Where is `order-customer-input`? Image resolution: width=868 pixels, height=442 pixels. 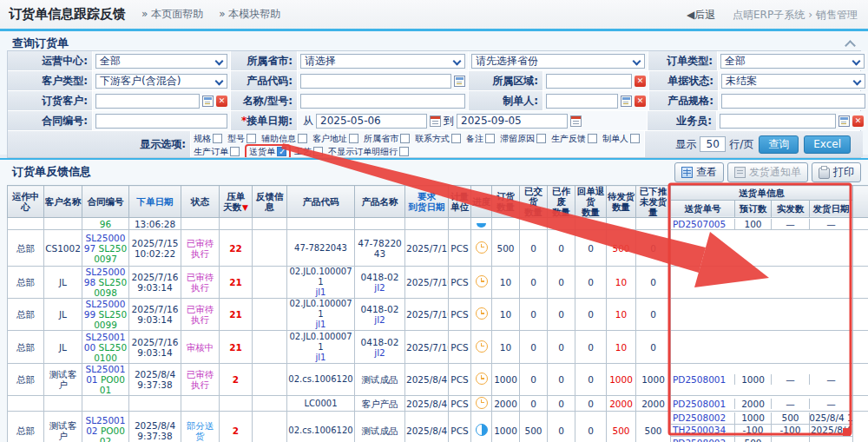
order-customer-input is located at coordinates (148, 101).